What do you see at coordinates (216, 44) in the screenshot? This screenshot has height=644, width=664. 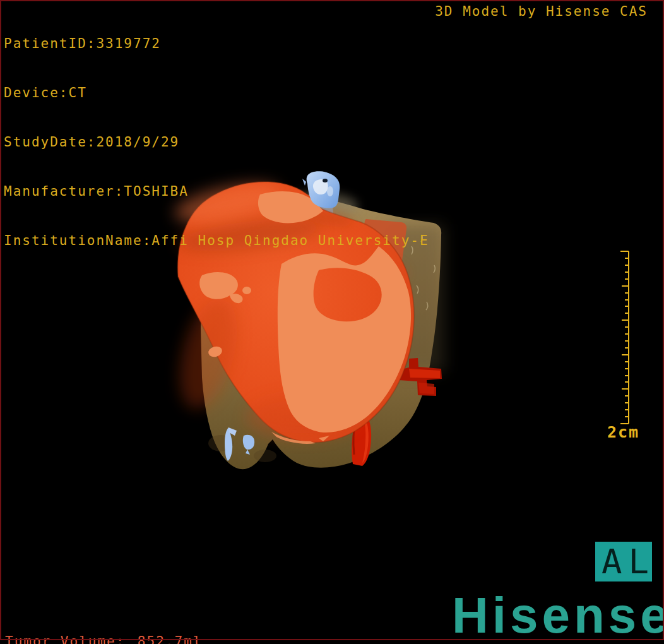 I see `patient-id: PatientID:3319772` at bounding box center [216, 44].